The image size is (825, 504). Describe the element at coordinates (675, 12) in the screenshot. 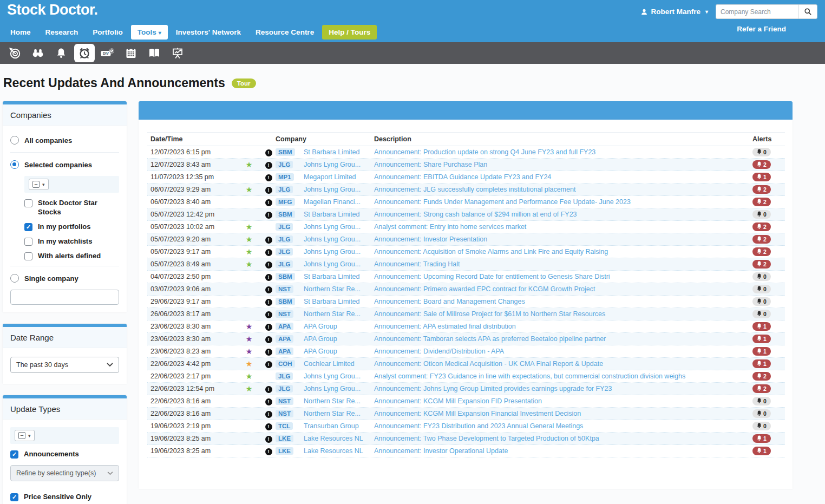

I see `user-menu: Robert Manfre ▾` at that location.